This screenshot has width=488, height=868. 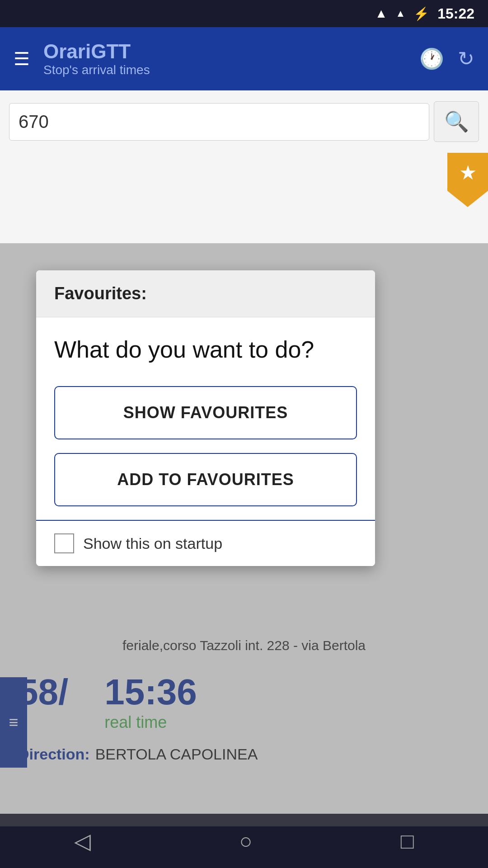 I want to click on app-title-block: OrariGTT Stop's arrival times, so click(x=225, y=59).